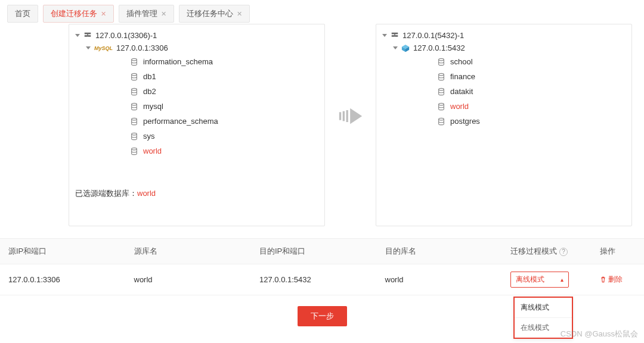  I want to click on db-item: school, so click(515, 62).